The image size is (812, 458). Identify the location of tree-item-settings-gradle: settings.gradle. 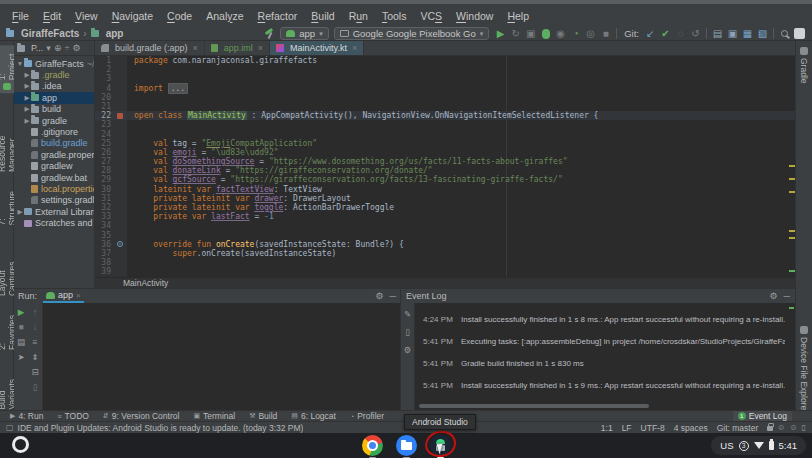
(54, 200).